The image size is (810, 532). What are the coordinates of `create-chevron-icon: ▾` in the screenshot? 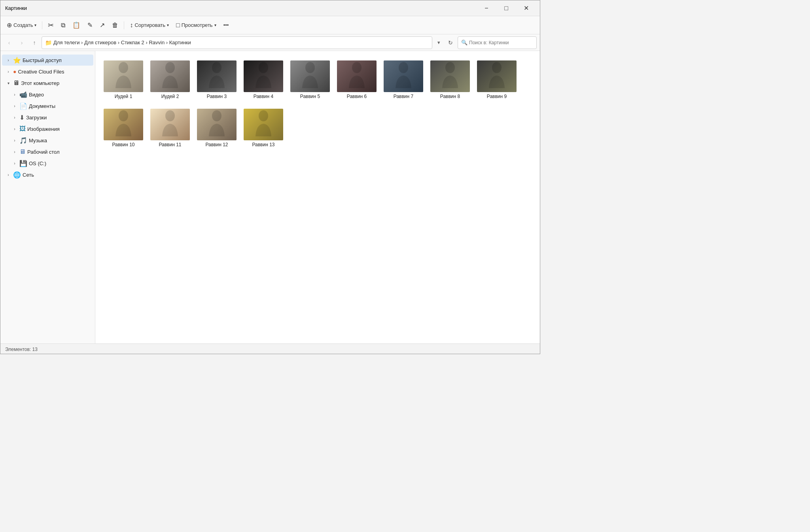 It's located at (36, 25).